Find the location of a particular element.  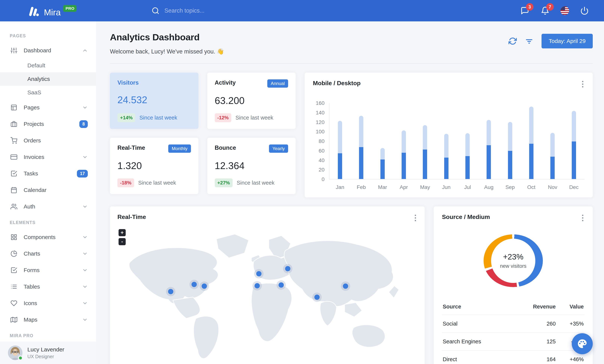

sidebar-item-calendar: Calendar is located at coordinates (48, 190).